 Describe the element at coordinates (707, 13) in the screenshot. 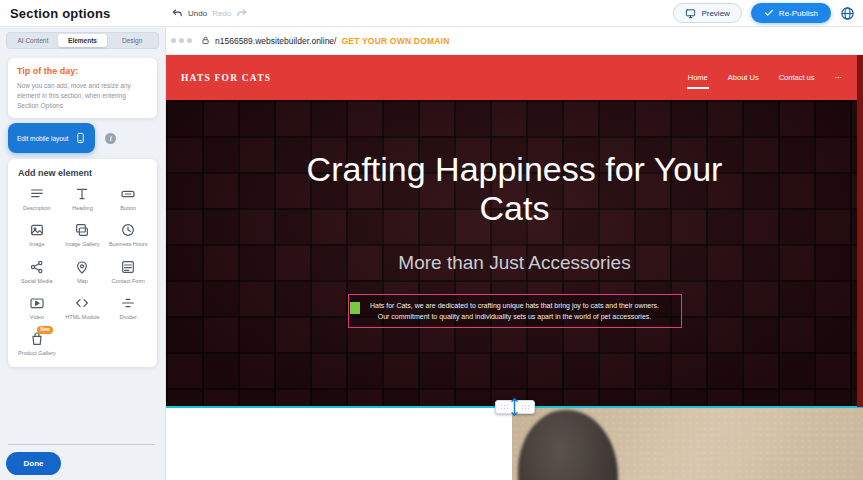

I see `preview-button: Preview` at that location.